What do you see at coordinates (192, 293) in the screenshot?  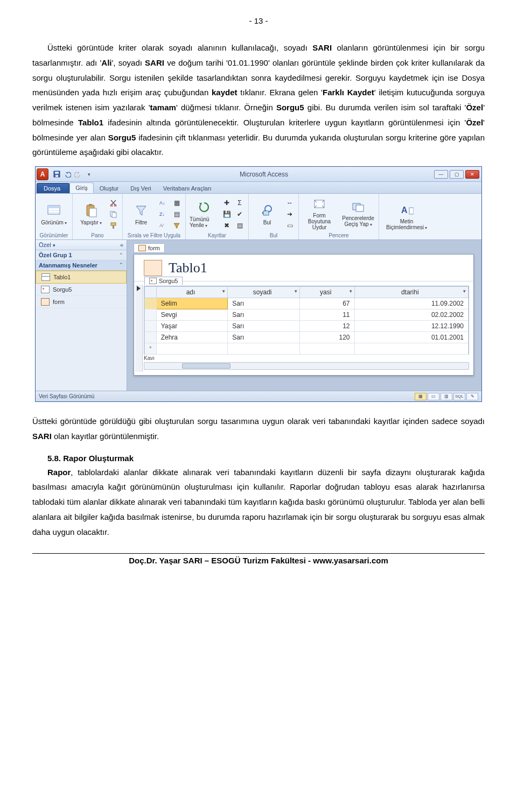 I see `column-header-adi: adı▾` at bounding box center [192, 293].